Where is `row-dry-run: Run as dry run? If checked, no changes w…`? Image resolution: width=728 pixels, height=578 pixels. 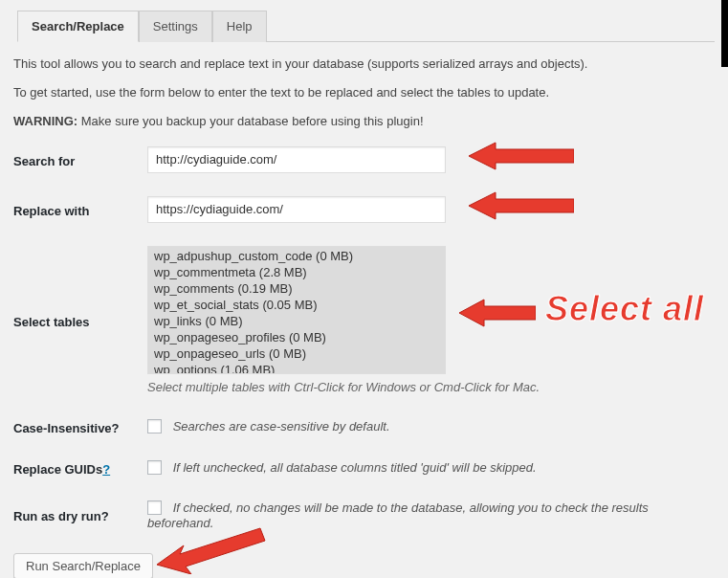 row-dry-run: Run as dry run? If checked, no changes w… is located at coordinates (364, 515).